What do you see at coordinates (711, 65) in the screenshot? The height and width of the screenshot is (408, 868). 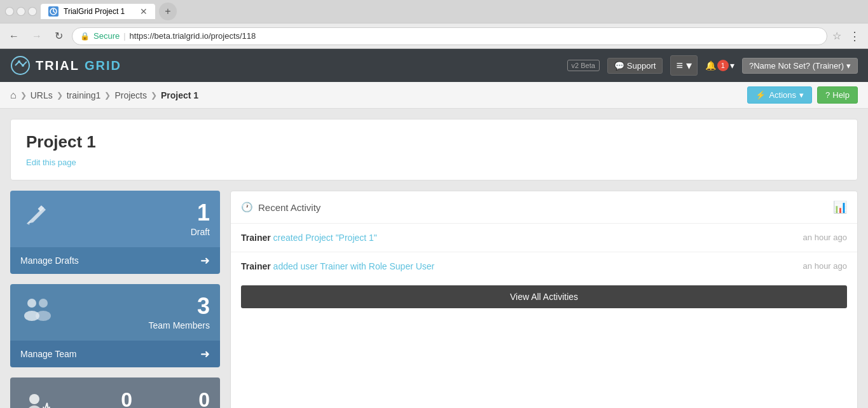 I see `bell-icon: 🔔` at bounding box center [711, 65].